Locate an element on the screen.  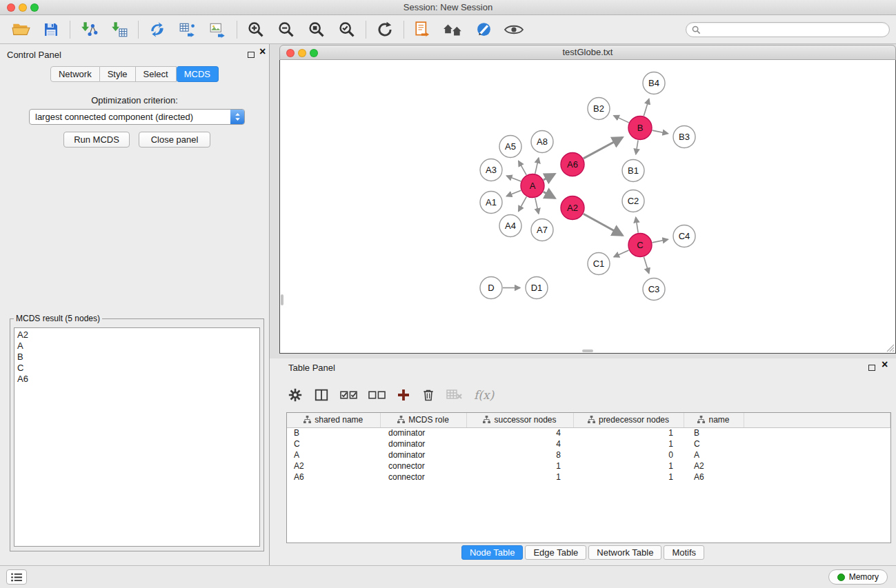
search-field is located at coordinates (788, 30).